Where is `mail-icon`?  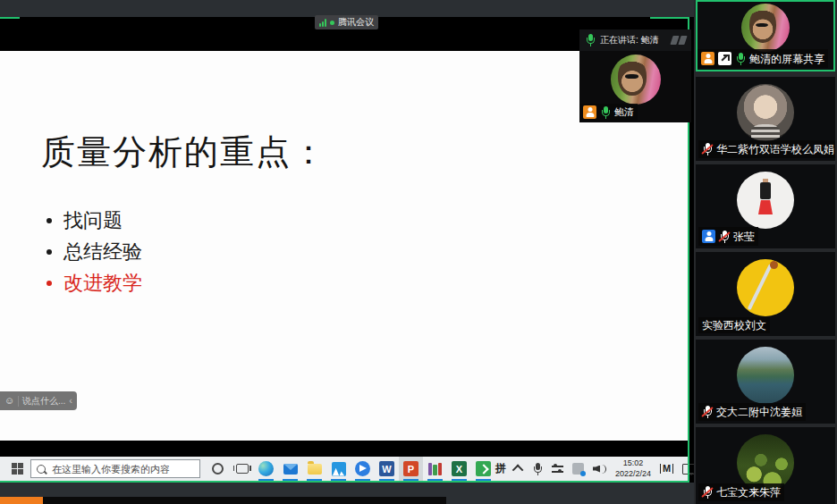
mail-icon is located at coordinates (291, 469).